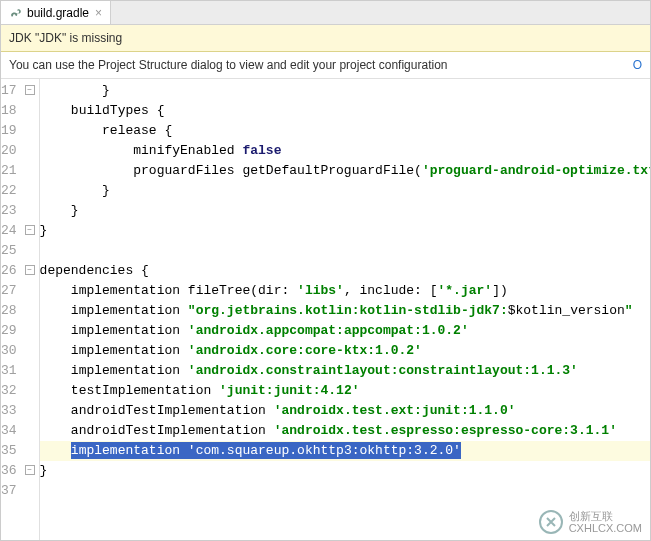  I want to click on watermark-line1: 创新互联, so click(606, 516).